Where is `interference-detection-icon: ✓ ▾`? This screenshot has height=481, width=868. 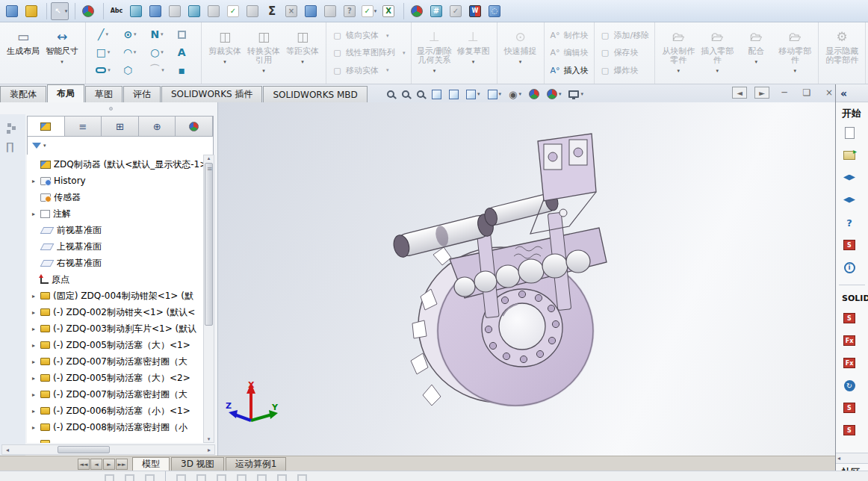
interference-detection-icon: ✓ ▾ is located at coordinates (233, 11).